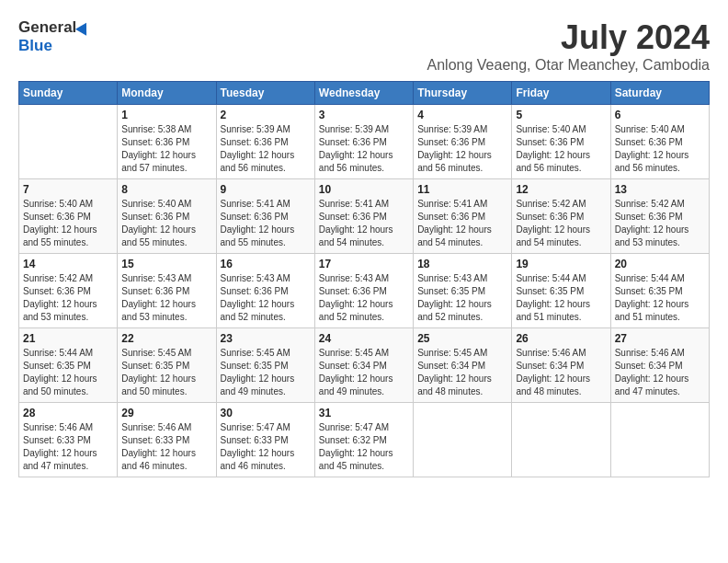 The width and height of the screenshot is (728, 563). What do you see at coordinates (568, 38) in the screenshot?
I see `month-year: July 2024` at bounding box center [568, 38].